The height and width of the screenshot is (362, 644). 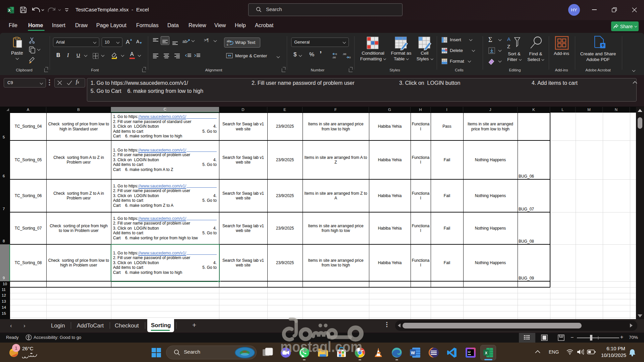 What do you see at coordinates (508, 46) in the screenshot?
I see `svg-text: Z` at bounding box center [508, 46].